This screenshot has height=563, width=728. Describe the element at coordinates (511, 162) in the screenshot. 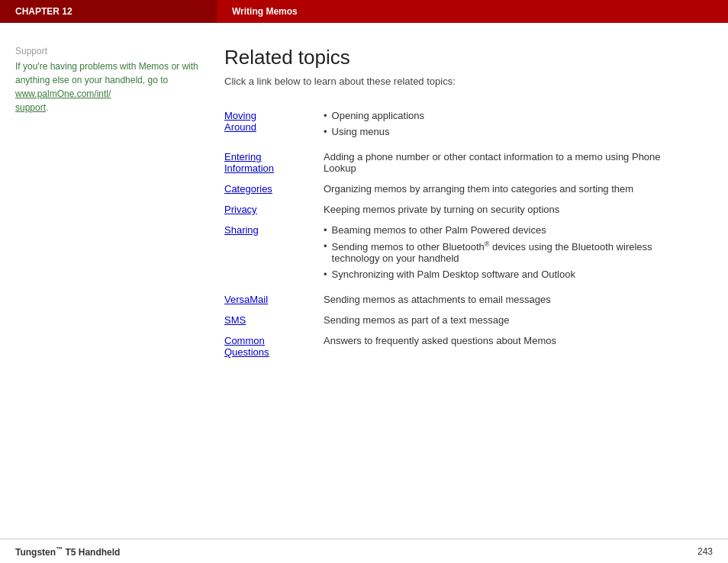

I see `topic-desc-entering-information: Adding a phone number or other contact i…` at that location.